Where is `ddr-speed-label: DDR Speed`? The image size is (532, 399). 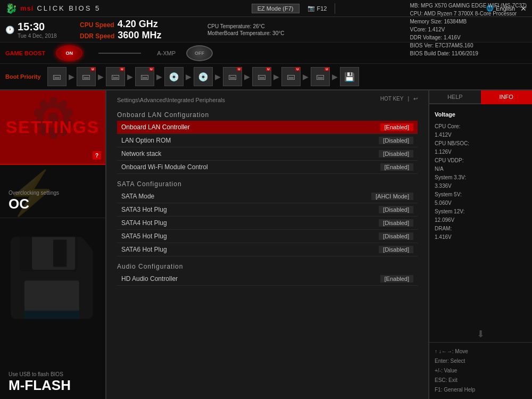 ddr-speed-label: DDR Speed is located at coordinates (97, 36).